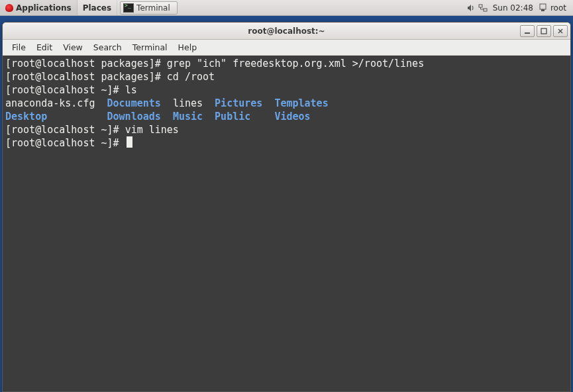 The image size is (573, 392). What do you see at coordinates (292, 117) in the screenshot?
I see `ls-dir: Videos` at bounding box center [292, 117].